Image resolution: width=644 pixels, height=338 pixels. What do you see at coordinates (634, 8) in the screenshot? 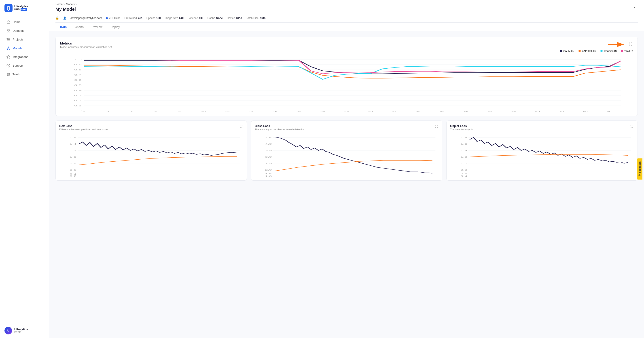
I see `more-options-button: ⋮` at bounding box center [634, 8].